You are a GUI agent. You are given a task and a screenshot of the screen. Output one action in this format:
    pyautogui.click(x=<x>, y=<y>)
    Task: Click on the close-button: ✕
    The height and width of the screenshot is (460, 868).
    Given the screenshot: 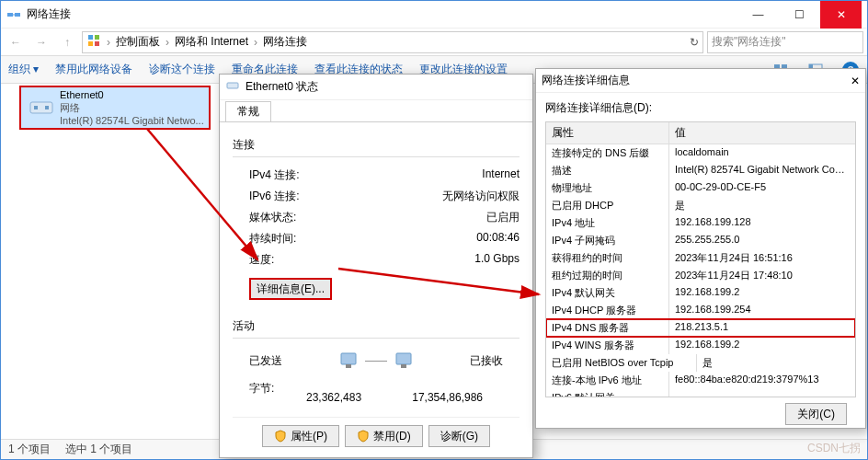 What is the action you would take?
    pyautogui.click(x=840, y=15)
    